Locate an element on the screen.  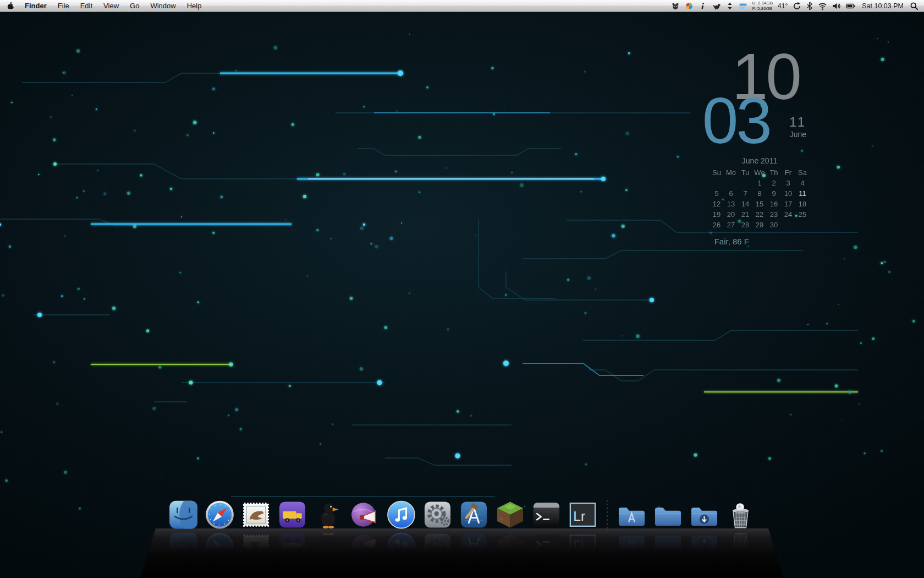
calendar-day: 24 is located at coordinates (788, 215).